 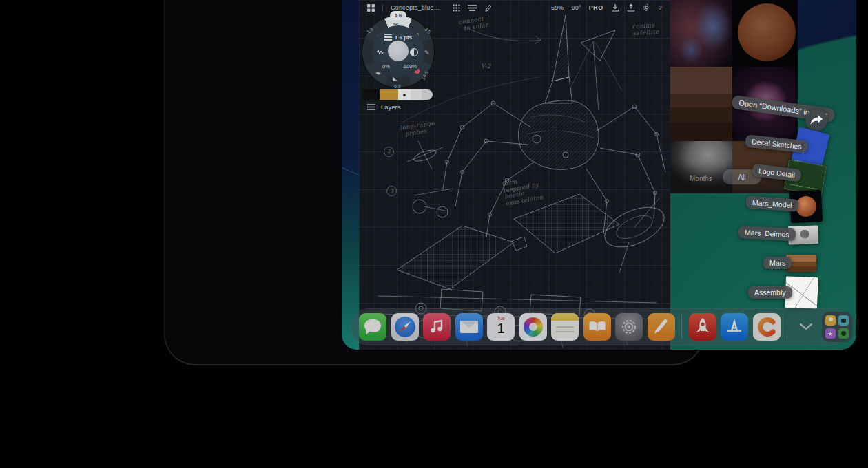 What do you see at coordinates (391, 107) in the screenshot?
I see `layers-label: Layers` at bounding box center [391, 107].